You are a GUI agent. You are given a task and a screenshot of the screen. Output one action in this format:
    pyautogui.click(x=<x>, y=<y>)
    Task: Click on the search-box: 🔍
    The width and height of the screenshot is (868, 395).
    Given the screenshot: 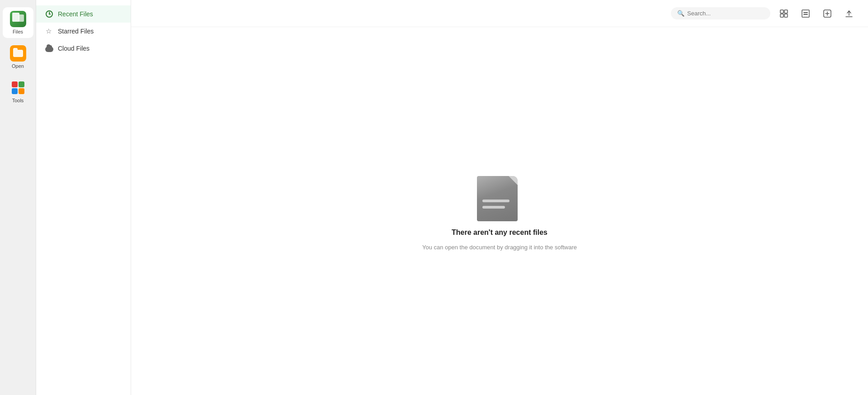 What is the action you would take?
    pyautogui.click(x=721, y=14)
    